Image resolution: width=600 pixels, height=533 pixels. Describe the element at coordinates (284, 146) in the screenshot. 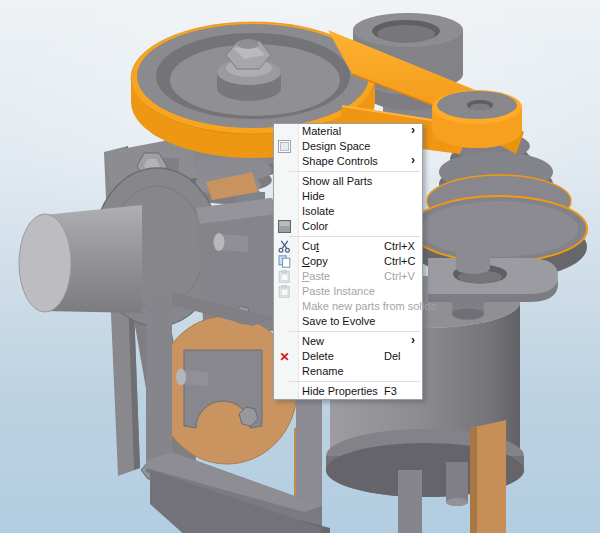

I see `design-space-icon` at that location.